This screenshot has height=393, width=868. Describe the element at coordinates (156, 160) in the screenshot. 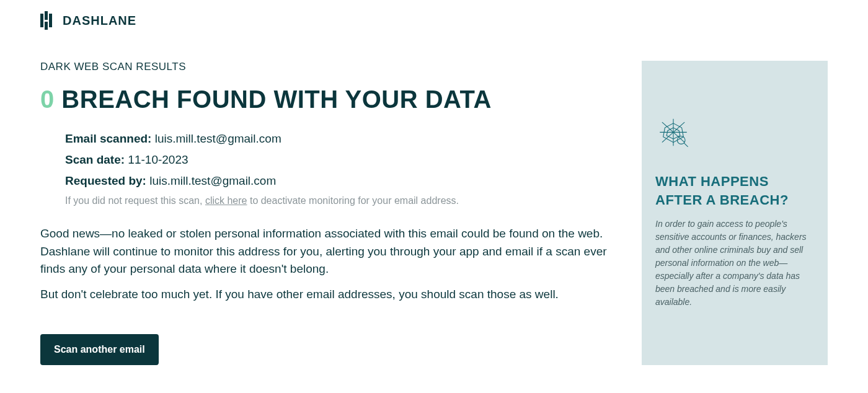

I see `meta-date-value: 11-10-2023` at that location.